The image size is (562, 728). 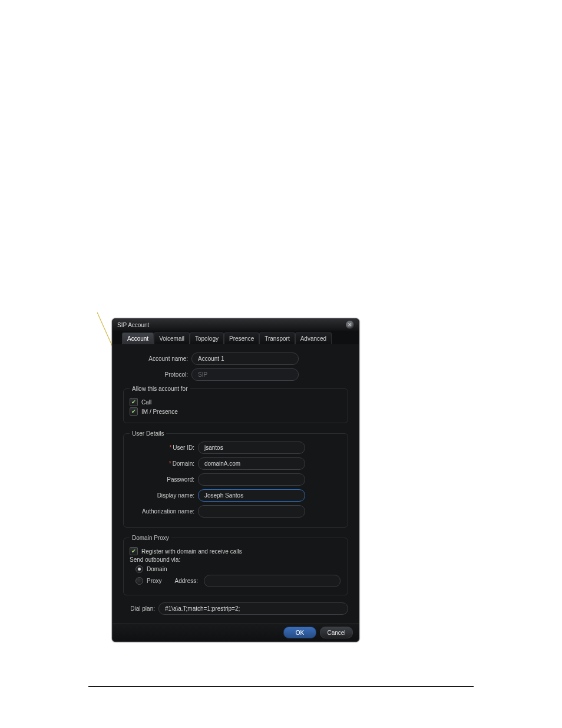 I want to click on radio-proxy-label: Proxy, so click(x=154, y=581).